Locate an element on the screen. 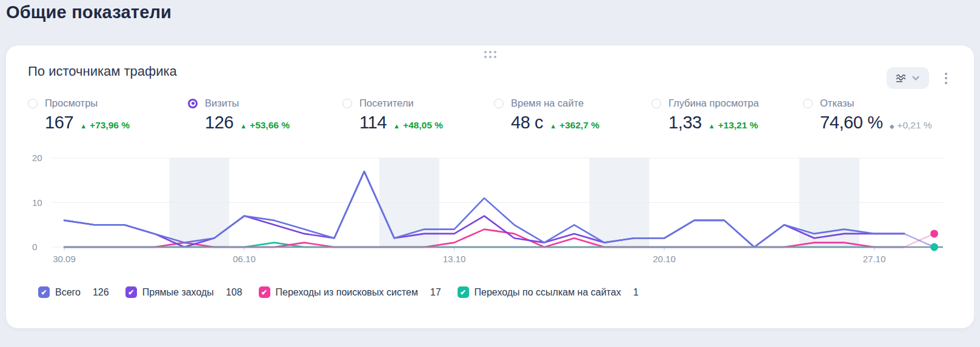  y-tick-label: 20 is located at coordinates (38, 157).